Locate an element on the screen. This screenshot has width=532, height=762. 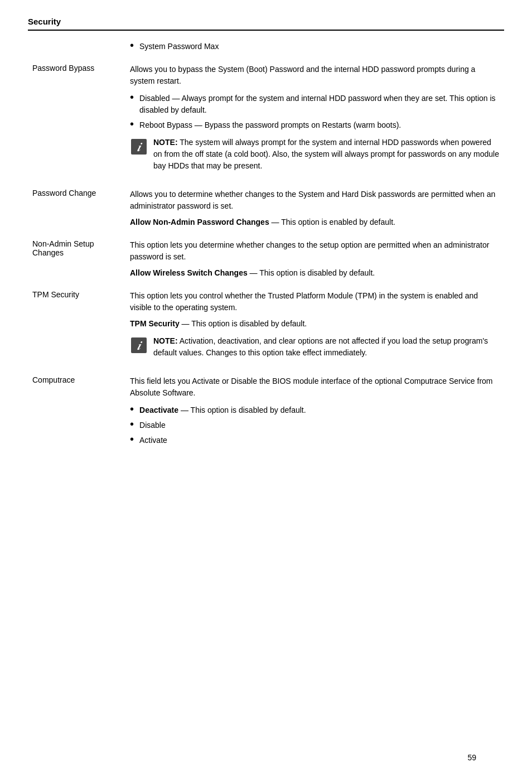
list-item: • System Password Max is located at coordinates (315, 47).